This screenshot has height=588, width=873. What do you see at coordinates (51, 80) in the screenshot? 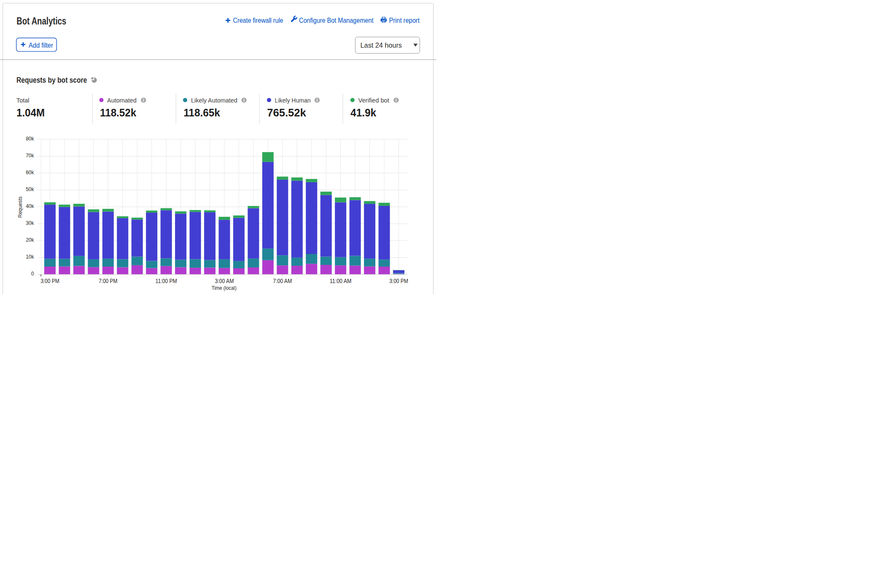
I see `svg-text: Requests by bot score` at bounding box center [51, 80].